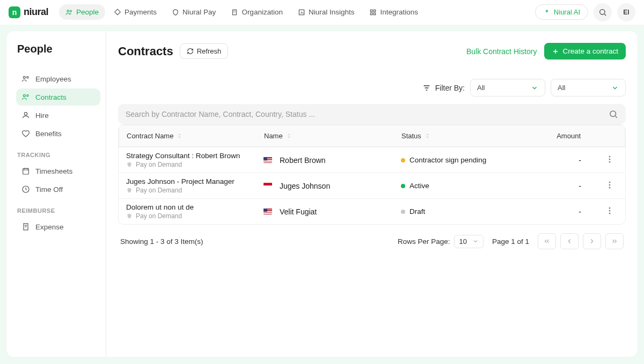  What do you see at coordinates (28, 12) in the screenshot?
I see `brand-logo: n niural` at bounding box center [28, 12].